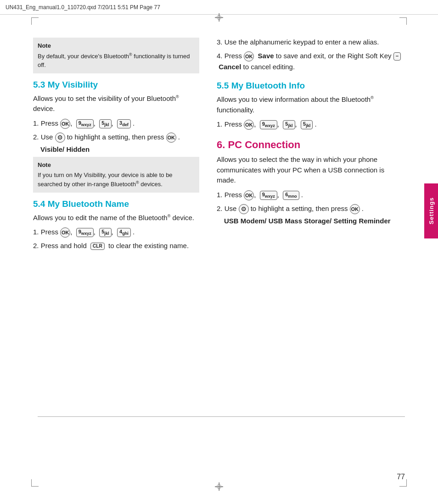 The image size is (438, 504). I want to click on right-step3: 3. Use the alphanumeric keypad to enter …, so click(311, 42).